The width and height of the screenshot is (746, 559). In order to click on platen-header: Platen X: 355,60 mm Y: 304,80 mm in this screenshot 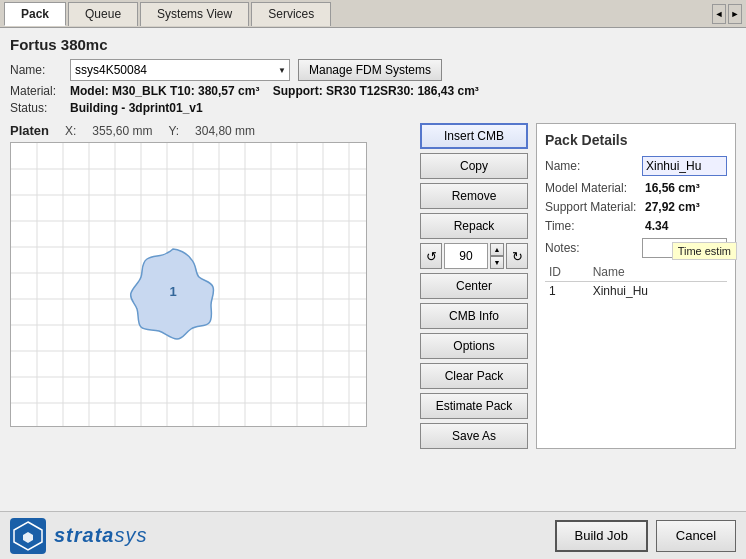, I will do `click(211, 130)`.